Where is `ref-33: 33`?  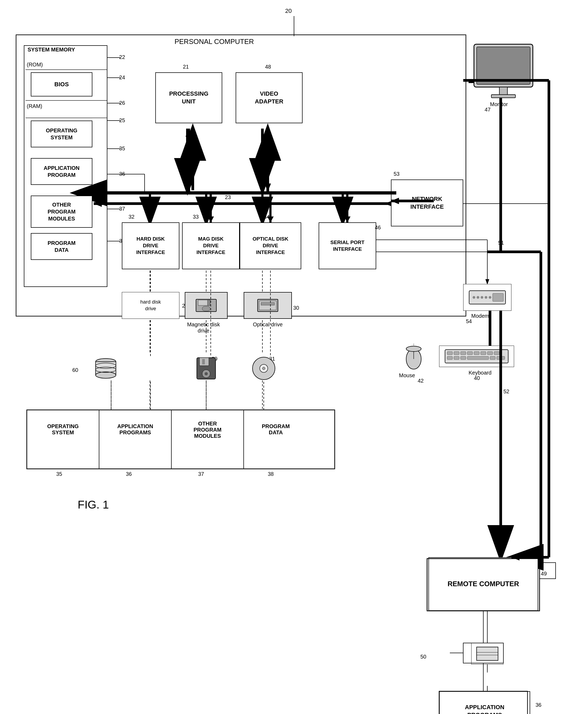
ref-33: 33 is located at coordinates (196, 217).